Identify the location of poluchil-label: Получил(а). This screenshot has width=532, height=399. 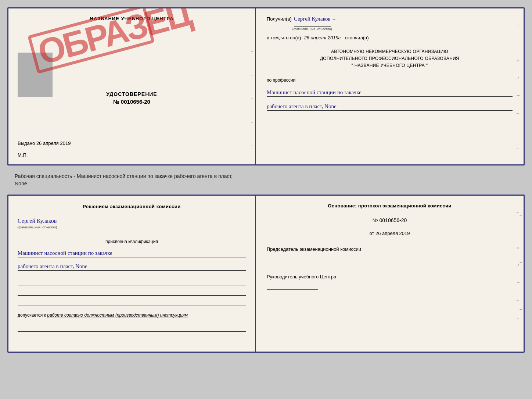
(279, 19).